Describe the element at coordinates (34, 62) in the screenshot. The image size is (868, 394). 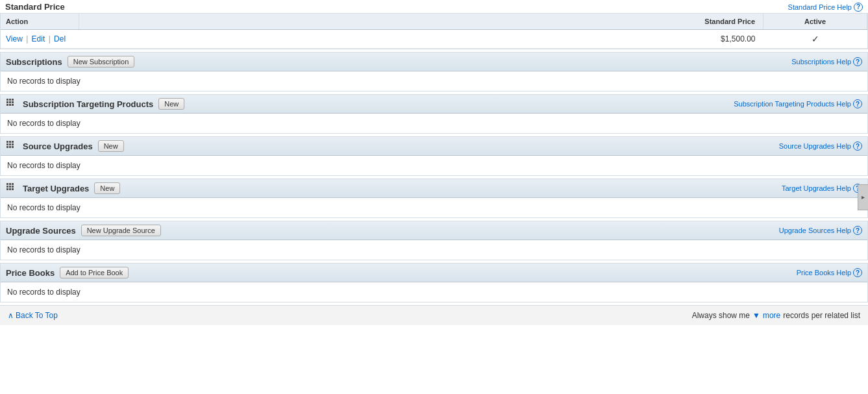
I see `subscriptions-title: Subscriptions` at that location.